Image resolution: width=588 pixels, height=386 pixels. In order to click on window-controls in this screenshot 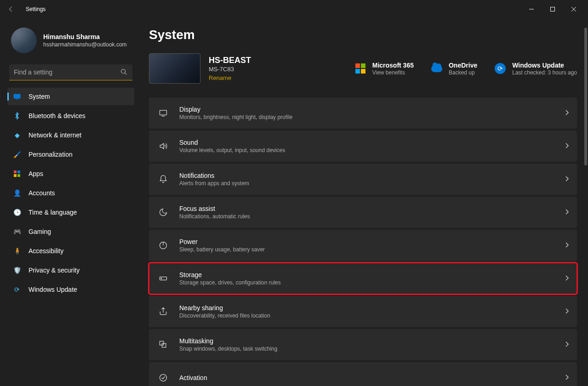, I will do `click(553, 9)`.